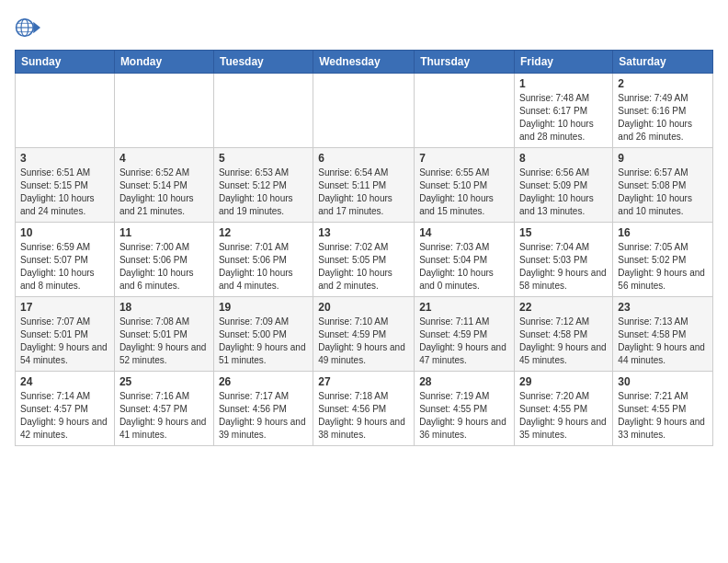 The image size is (728, 563). Describe the element at coordinates (164, 307) in the screenshot. I see `day-number: 18` at that location.